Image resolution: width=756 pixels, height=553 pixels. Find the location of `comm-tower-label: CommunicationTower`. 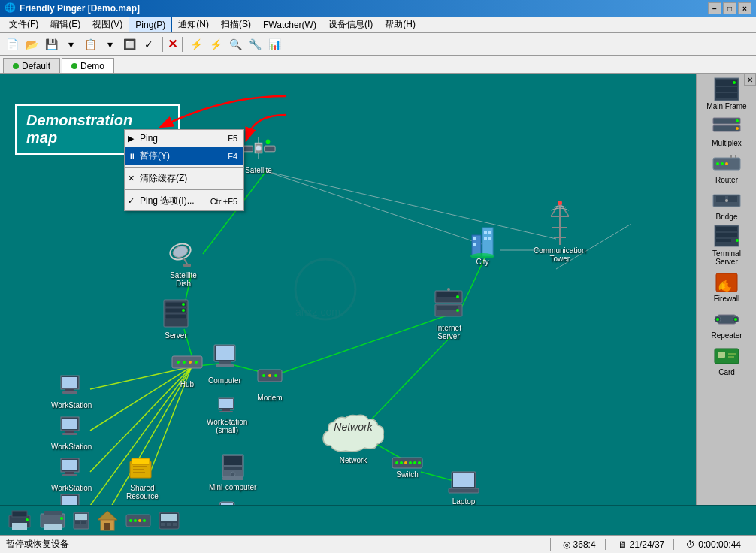

comm-tower-label: CommunicationTower is located at coordinates (559, 255).